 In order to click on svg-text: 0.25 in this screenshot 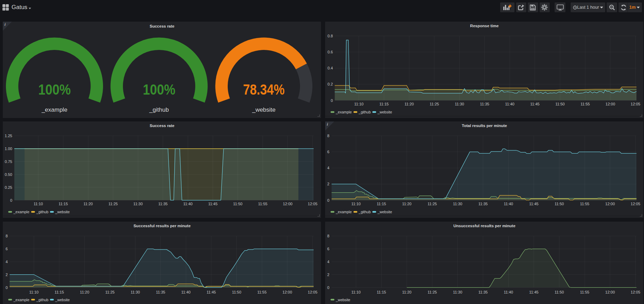, I will do `click(8, 187)`.